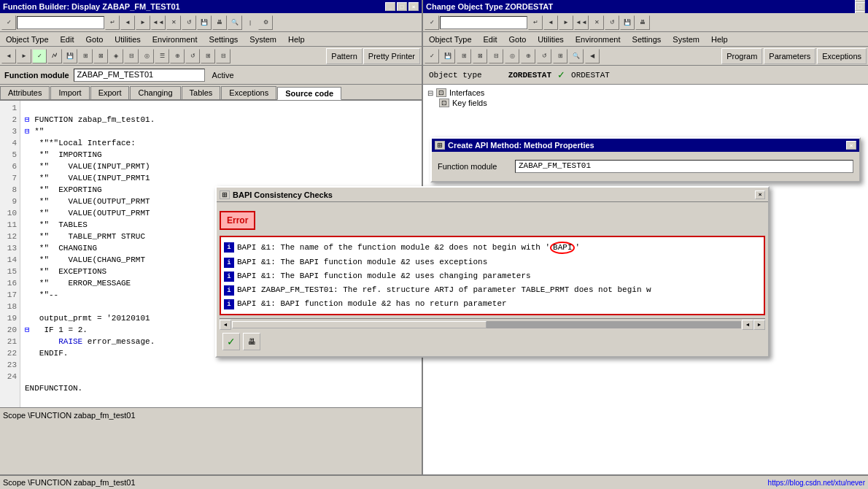 Image resolution: width=868 pixels, height=489 pixels. What do you see at coordinates (127, 39) in the screenshot?
I see `menu-utilities: Utilities` at bounding box center [127, 39].